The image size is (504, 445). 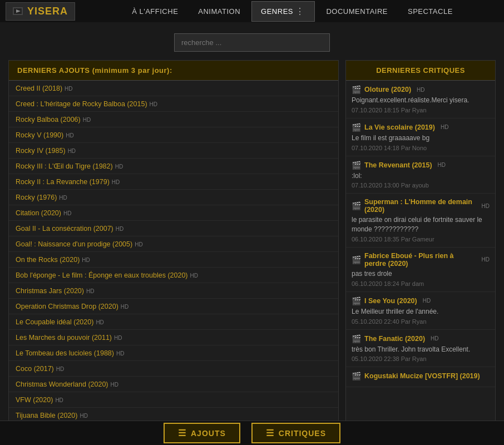 What do you see at coordinates (421, 359) in the screenshot?
I see `critique-meta: 05.10.2020 22:38 Par Ryan` at bounding box center [421, 359].